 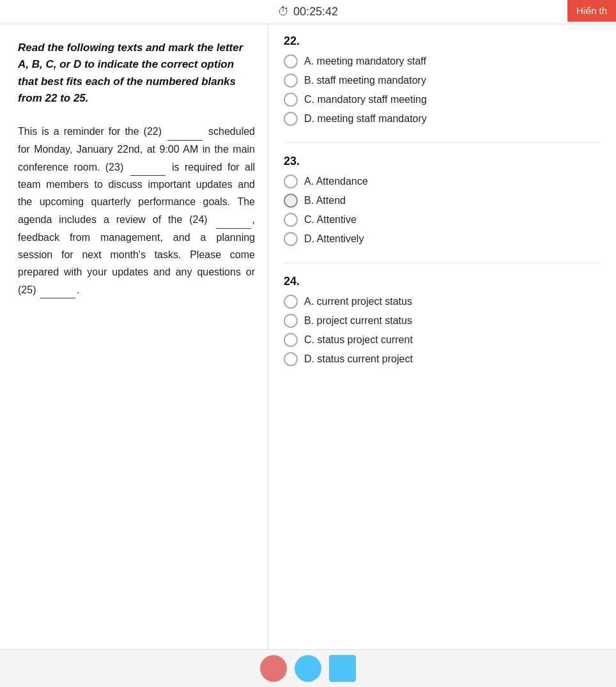 I want to click on option-22-b-label: B. staff meeting mandatory, so click(x=366, y=81).